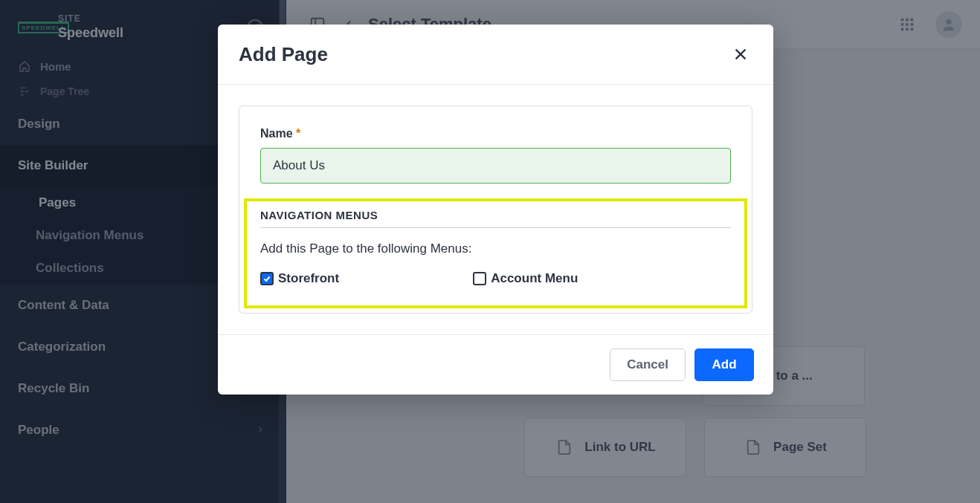 This screenshot has height=503, width=980. I want to click on name-input, so click(495, 166).